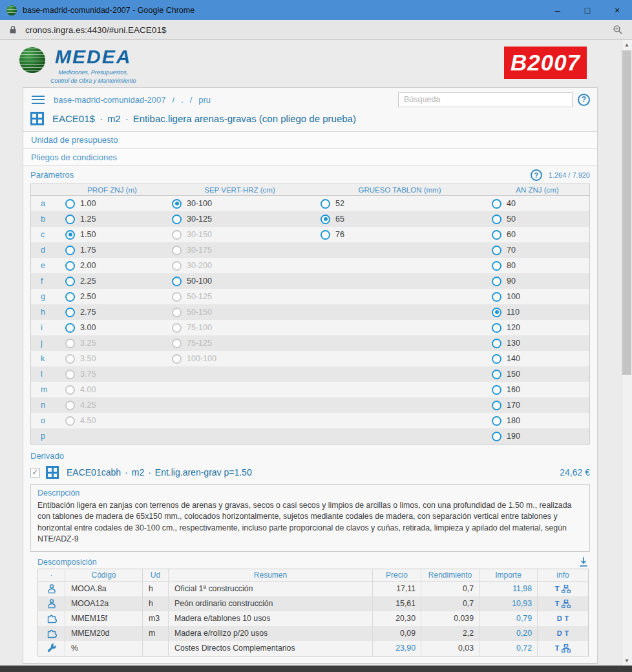 The image size is (632, 672). Describe the element at coordinates (538, 375) in the screenshot. I see `param-option: 150` at that location.